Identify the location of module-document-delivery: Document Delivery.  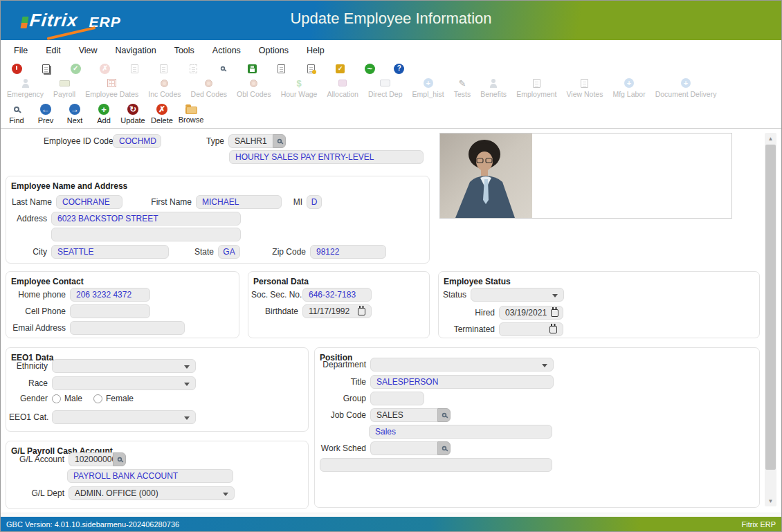
(686, 87).